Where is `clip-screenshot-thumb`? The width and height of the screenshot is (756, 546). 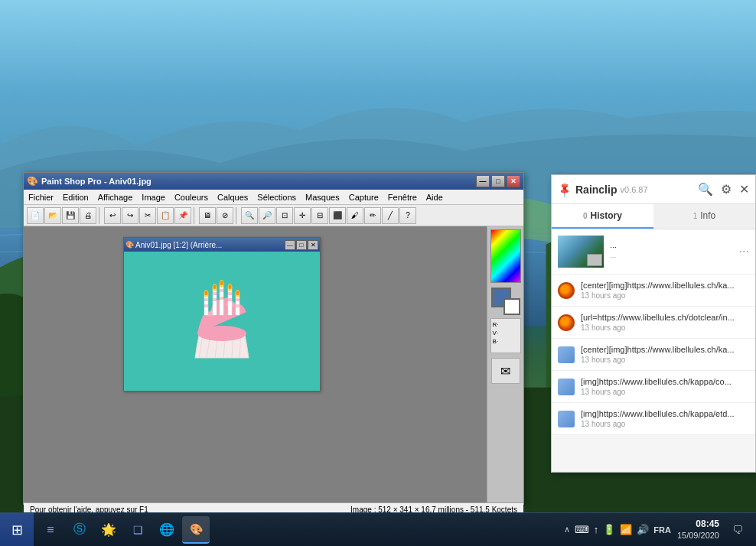 clip-screenshot-thumb is located at coordinates (581, 252).